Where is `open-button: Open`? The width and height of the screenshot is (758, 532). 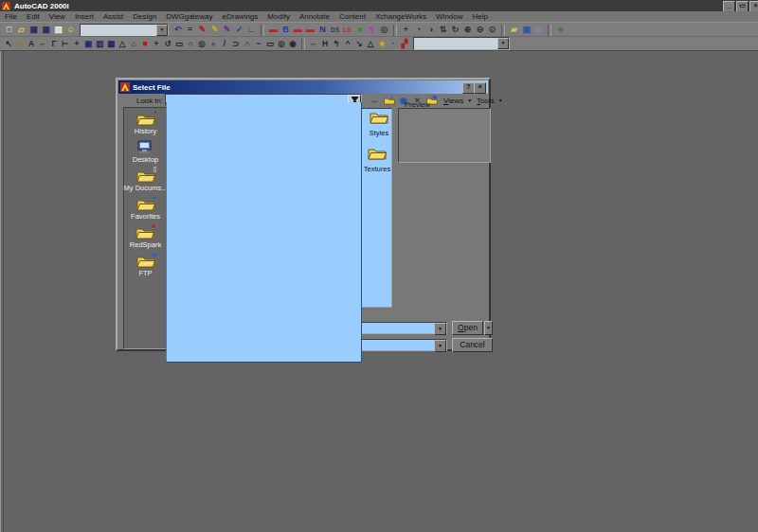
open-button: Open is located at coordinates (468, 328).